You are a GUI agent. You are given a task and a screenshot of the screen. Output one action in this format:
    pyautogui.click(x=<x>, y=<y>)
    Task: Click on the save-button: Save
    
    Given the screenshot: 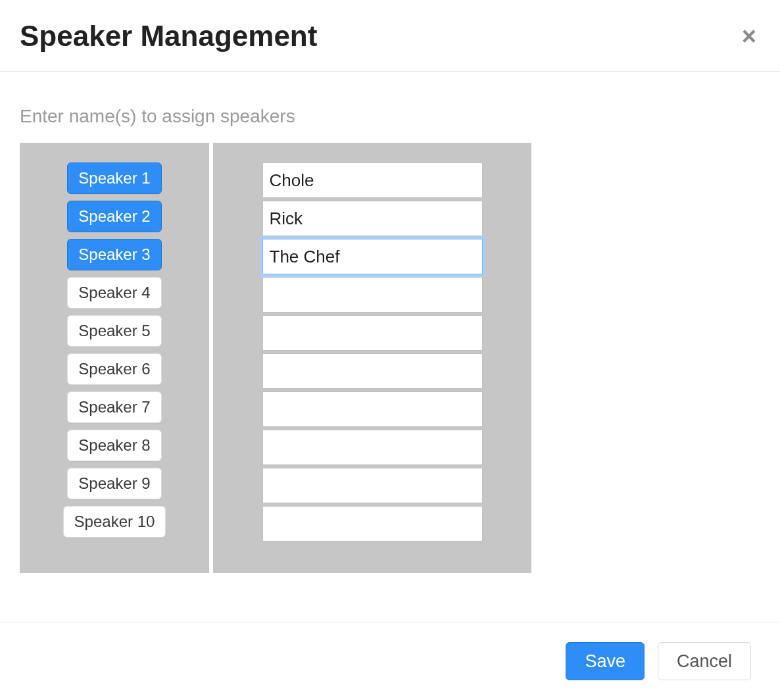 What is the action you would take?
    pyautogui.click(x=605, y=661)
    